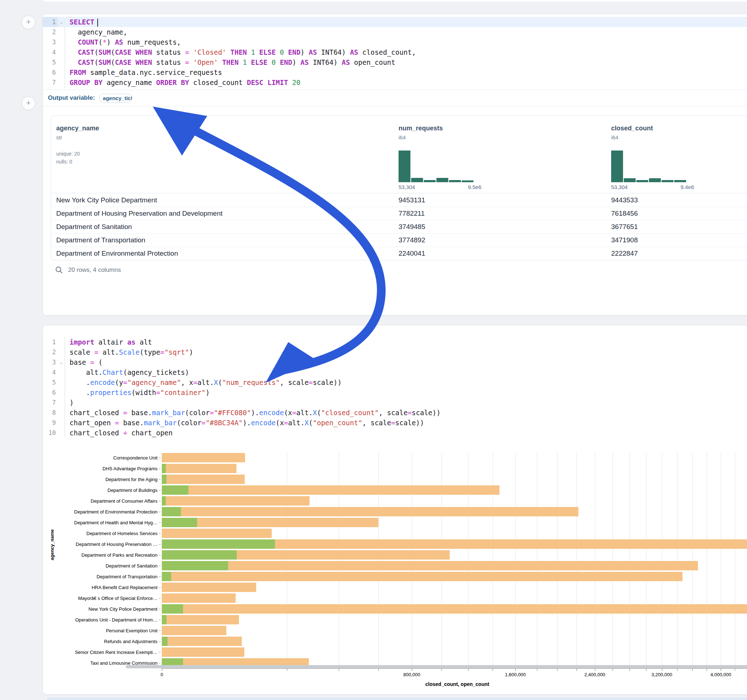 Image resolution: width=747 pixels, height=700 pixels. Describe the element at coordinates (100, 469) in the screenshot. I see `y-axis-label: DHS Advantage Programs` at that location.